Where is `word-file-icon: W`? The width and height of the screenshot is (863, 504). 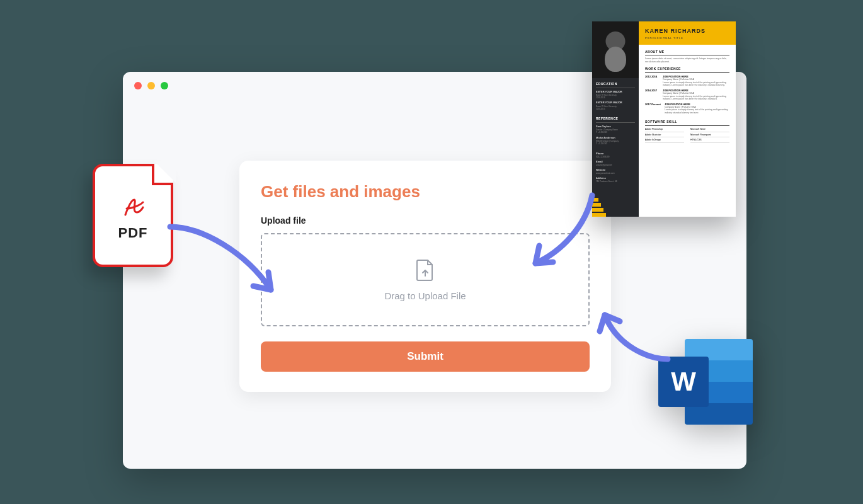 word-file-icon: W is located at coordinates (706, 382).